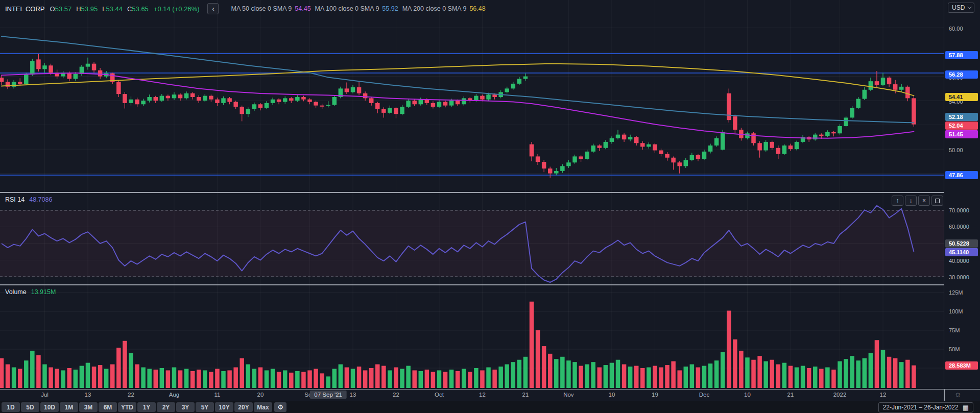 This screenshot has width=980, height=413. I want to click on range-button-10y: 10Y, so click(224, 407).